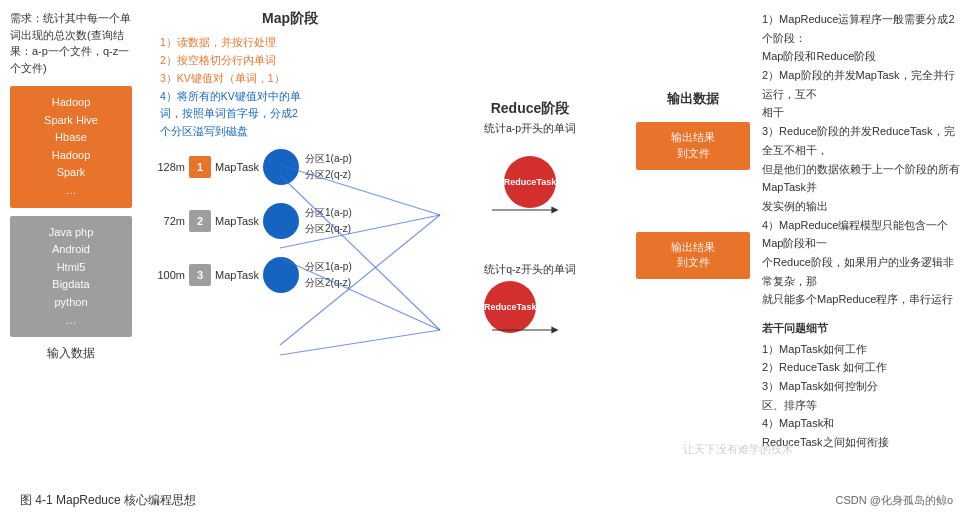 The image size is (973, 517). What do you see at coordinates (530, 270) in the screenshot?
I see `reduce-sub-2: 统计q-z开头的单词` at bounding box center [530, 270].